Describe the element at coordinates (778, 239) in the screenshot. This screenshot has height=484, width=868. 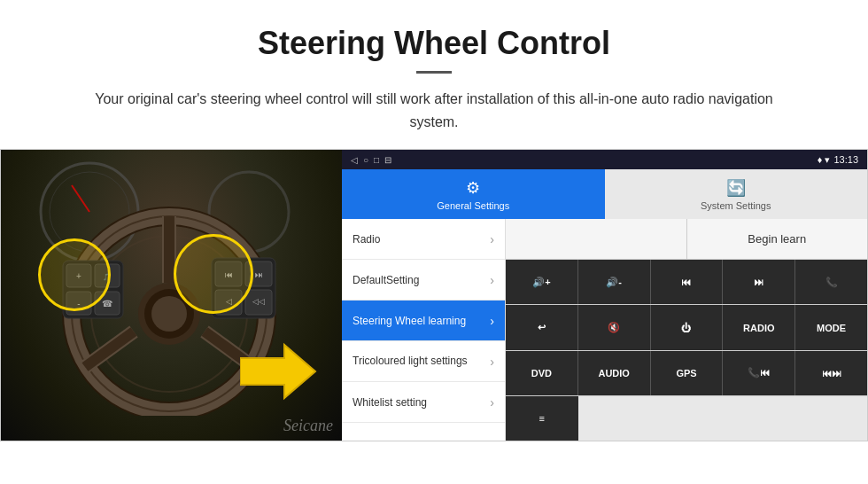
I see `begin-learn-button: Begin learn` at that location.